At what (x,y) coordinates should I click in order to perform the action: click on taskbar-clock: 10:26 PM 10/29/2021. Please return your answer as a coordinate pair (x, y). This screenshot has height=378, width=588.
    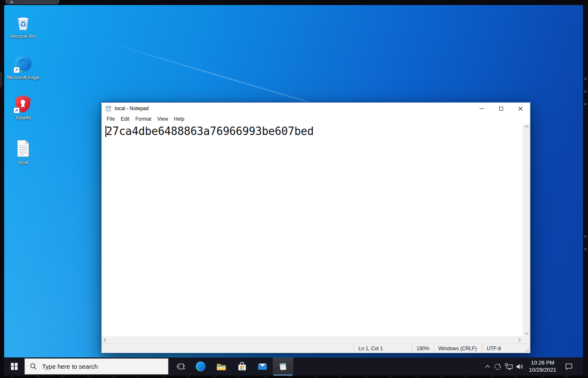
    Looking at the image, I should click on (543, 367).